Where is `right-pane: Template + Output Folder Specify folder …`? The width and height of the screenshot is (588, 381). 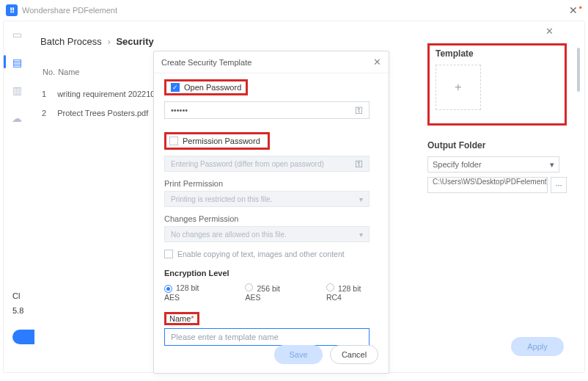 right-pane: Template + Output Folder Specify folder … is located at coordinates (497, 118).